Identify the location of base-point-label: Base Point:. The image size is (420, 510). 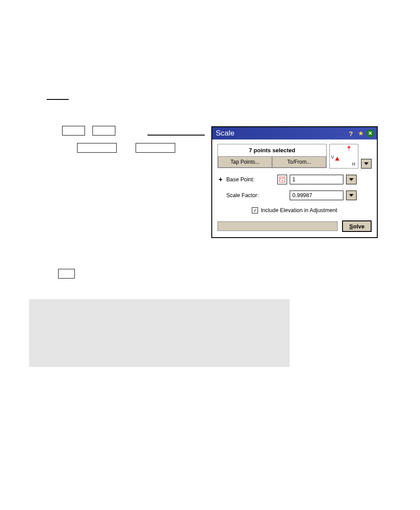
(251, 180).